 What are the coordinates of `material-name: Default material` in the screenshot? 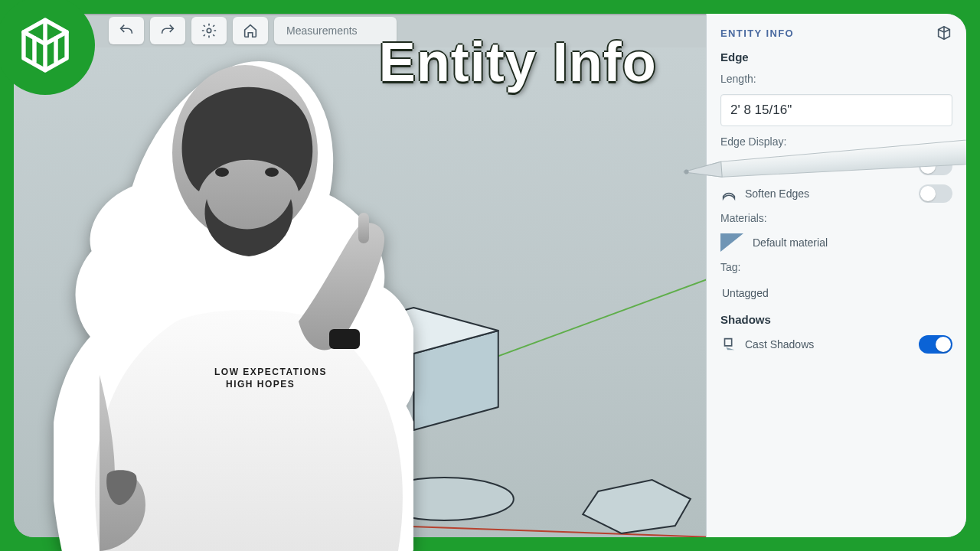 It's located at (790, 243).